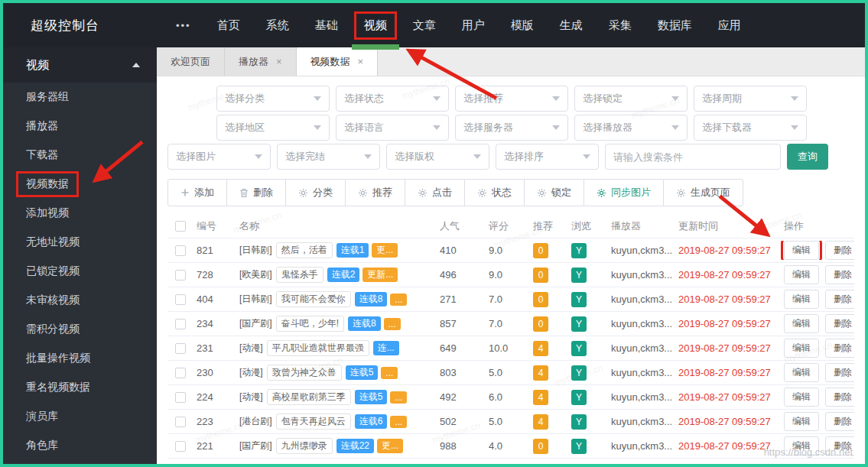  Describe the element at coordinates (80, 417) in the screenshot. I see `sidebar-item-actor-library: 演员库` at that location.